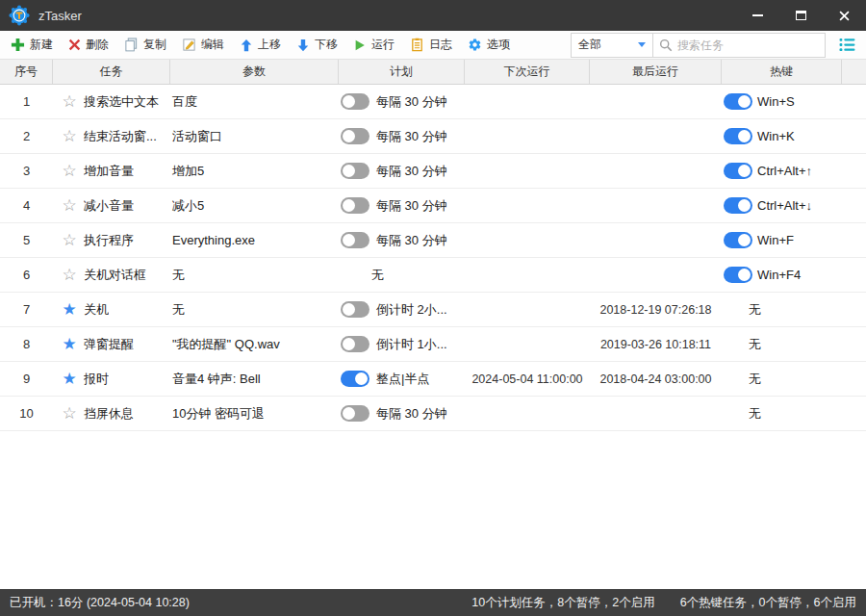  What do you see at coordinates (433, 379) in the screenshot?
I see `table-row: 9 ★ 报时 音量4 钟声: Bell 整点|半点 2024-05-04 11:…` at bounding box center [433, 379].